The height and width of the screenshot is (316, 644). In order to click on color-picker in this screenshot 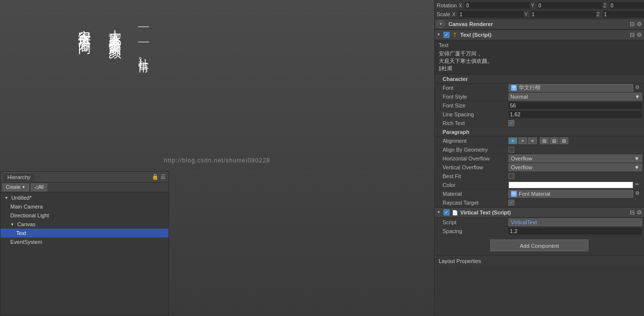, I will do `click(571, 185)`.